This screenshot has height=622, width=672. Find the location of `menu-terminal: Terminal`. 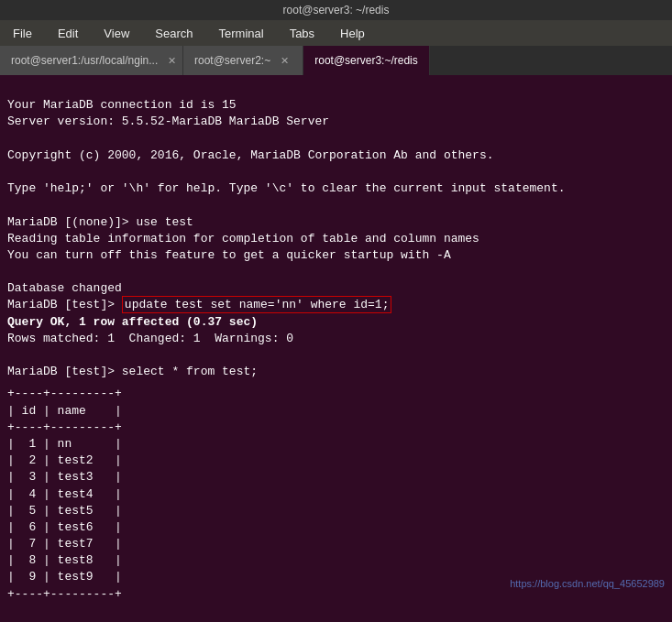

menu-terminal: Terminal is located at coordinates (242, 33).